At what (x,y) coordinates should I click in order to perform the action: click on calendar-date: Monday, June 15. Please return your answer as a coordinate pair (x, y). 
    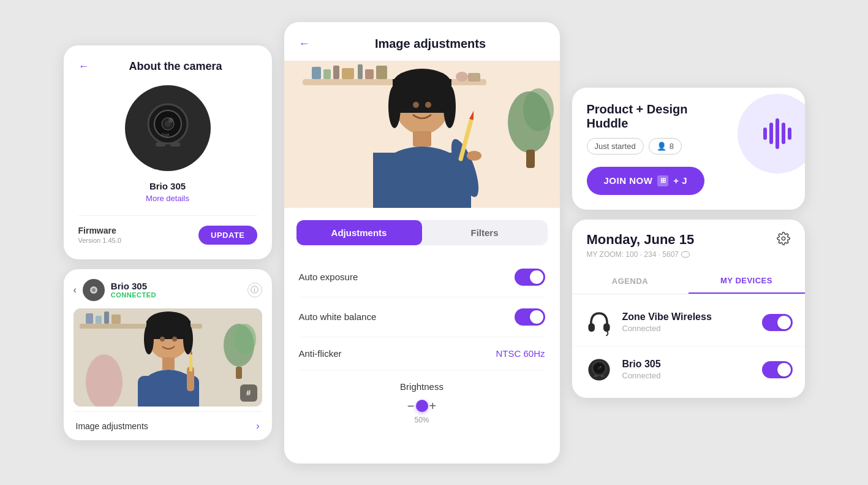
    Looking at the image, I should click on (641, 240).